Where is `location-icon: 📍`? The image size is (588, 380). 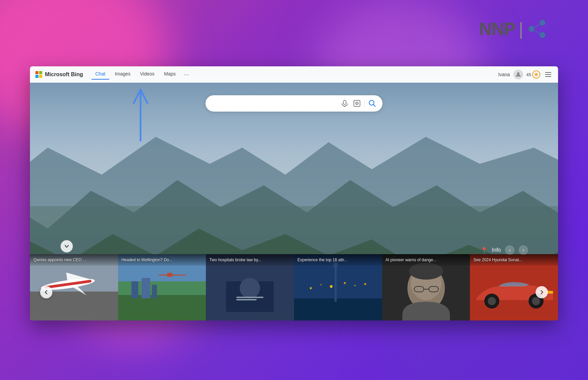
location-icon: 📍 is located at coordinates (484, 250).